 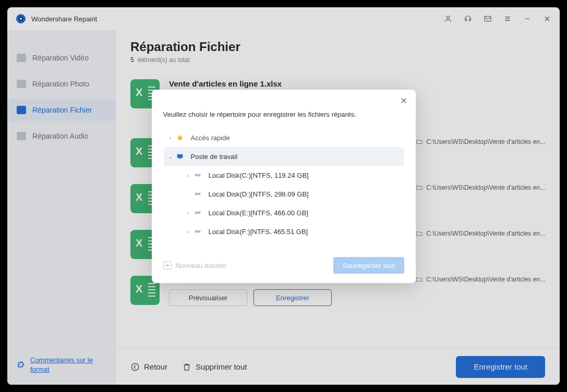 I want to click on pc-icon, so click(x=181, y=156).